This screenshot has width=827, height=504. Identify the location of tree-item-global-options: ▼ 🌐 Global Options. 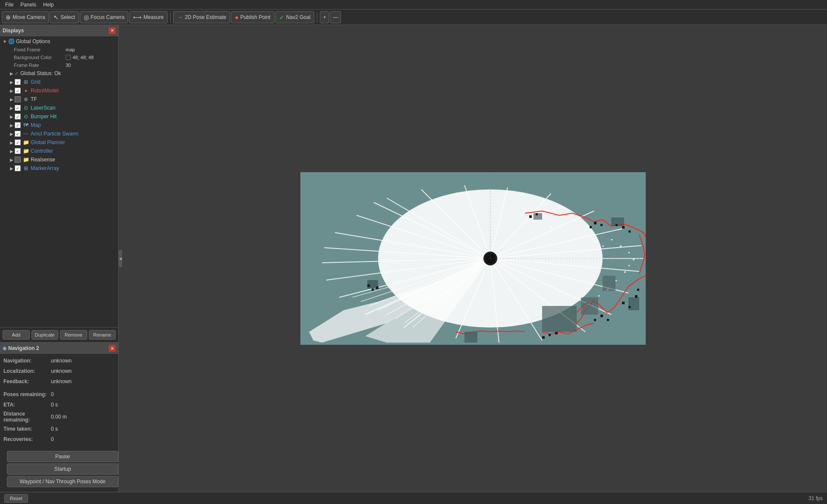
(59, 41).